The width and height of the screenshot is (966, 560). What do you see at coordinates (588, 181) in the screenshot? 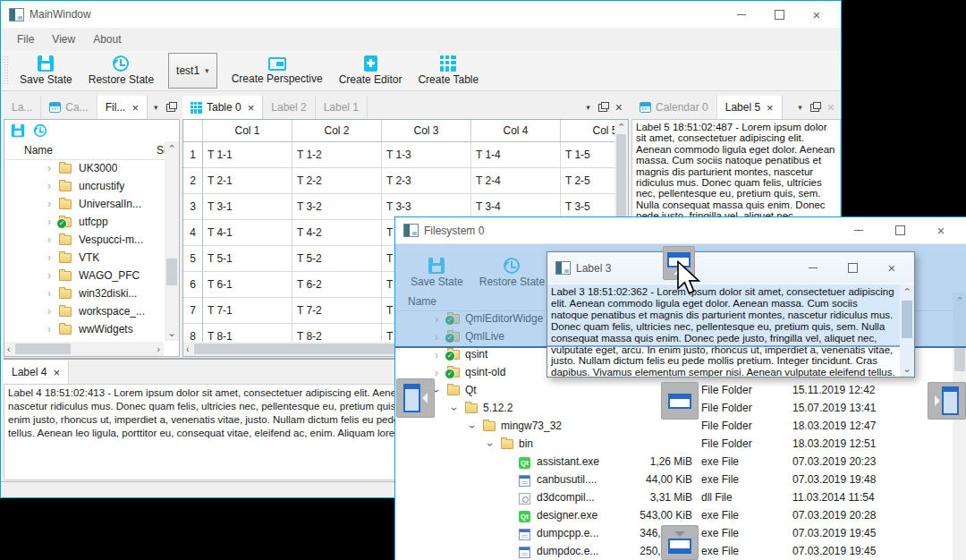
I see `table-cell: T 2-5` at bounding box center [588, 181].